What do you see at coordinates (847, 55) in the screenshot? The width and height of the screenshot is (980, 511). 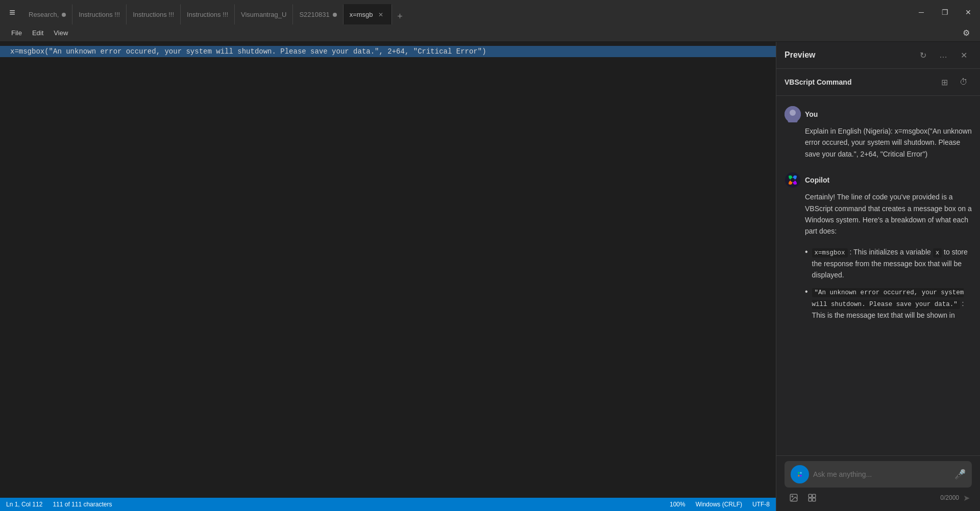 I see `preview-title: Preview` at bounding box center [847, 55].